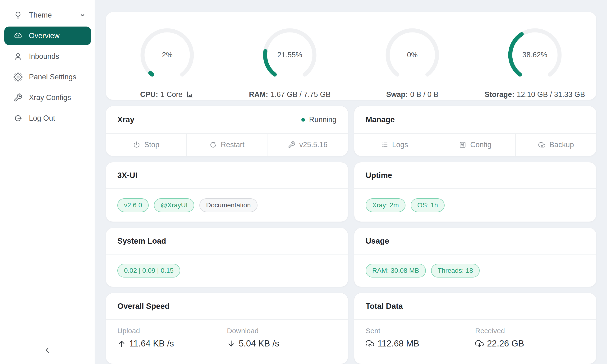 Image resolution: width=607 pixels, height=364 pixels. What do you see at coordinates (122, 344) in the screenshot?
I see `arrow-up-icon` at bounding box center [122, 344].